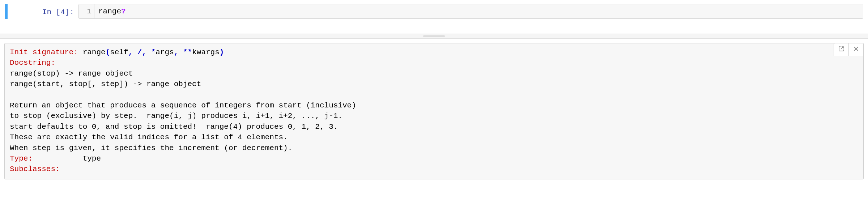  Describe the element at coordinates (87, 12) in the screenshot. I see `line-number: 1` at that location.